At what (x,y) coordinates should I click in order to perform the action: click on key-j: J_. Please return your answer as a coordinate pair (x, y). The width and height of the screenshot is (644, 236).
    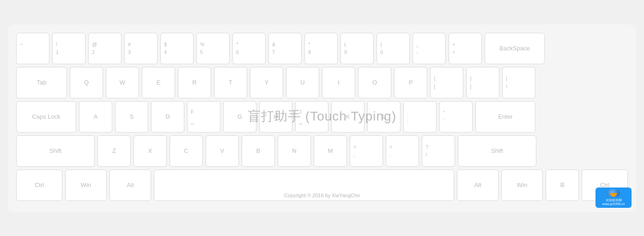
    Looking at the image, I should click on (312, 117).